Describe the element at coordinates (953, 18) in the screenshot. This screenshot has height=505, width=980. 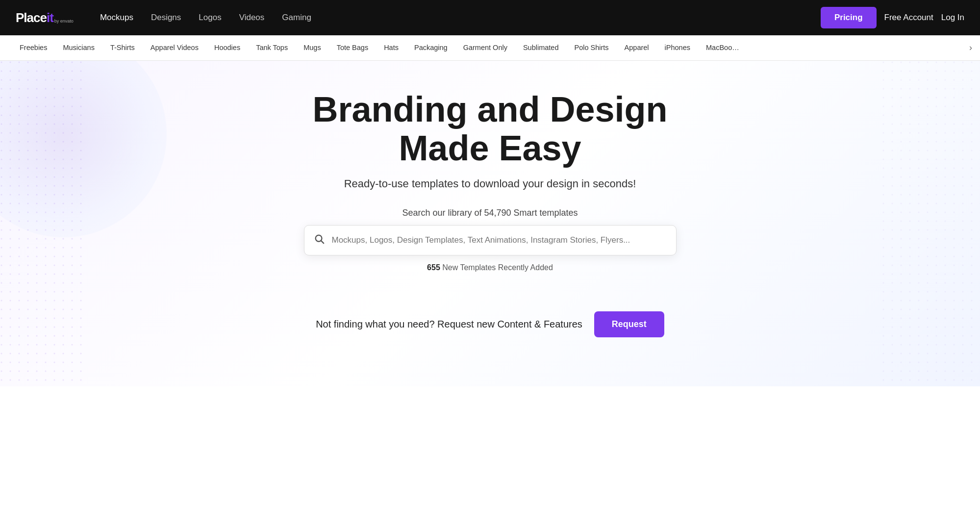
I see `login-link: Log In` at that location.